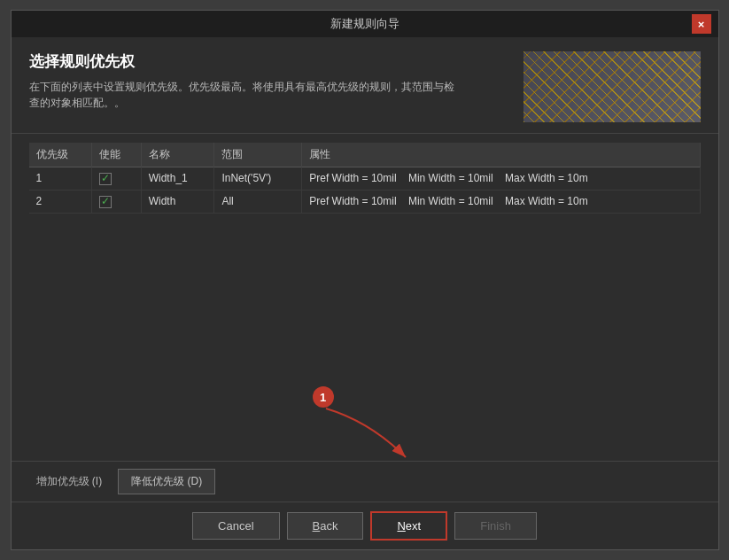 This screenshot has width=729, height=560. Describe the element at coordinates (496, 526) in the screenshot. I see `finish-button: Finish` at that location.